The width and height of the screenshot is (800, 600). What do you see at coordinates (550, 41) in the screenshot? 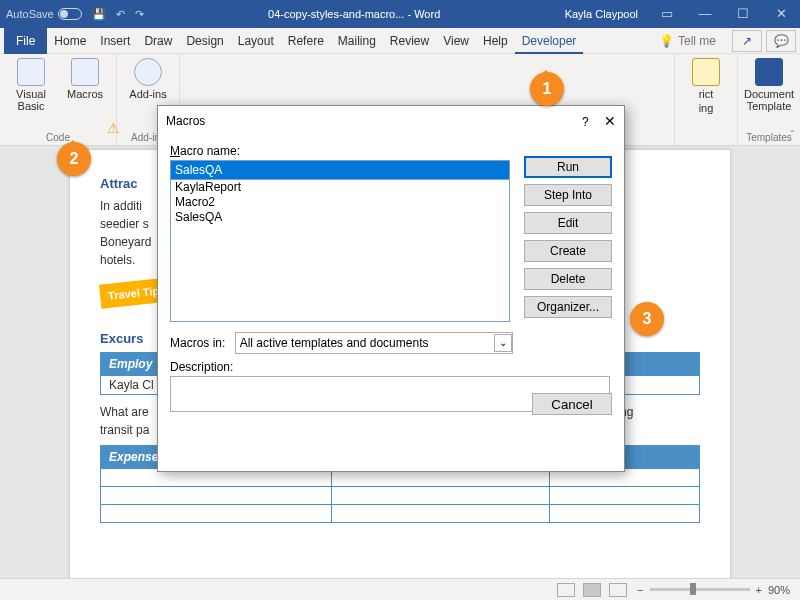
I see `tab-developer: Developer` at bounding box center [550, 41].